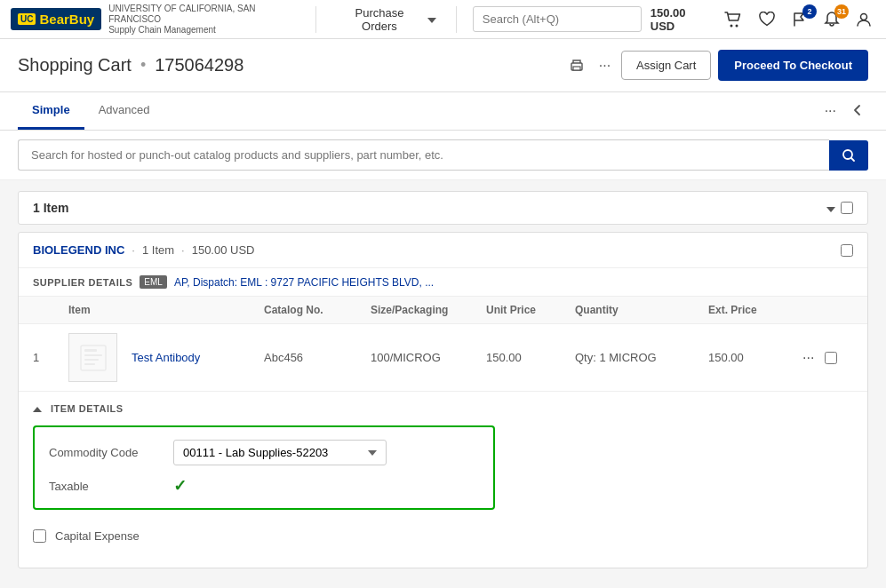 The width and height of the screenshot is (886, 588). I want to click on size-packaging-value: 100/MICROG, so click(428, 357).